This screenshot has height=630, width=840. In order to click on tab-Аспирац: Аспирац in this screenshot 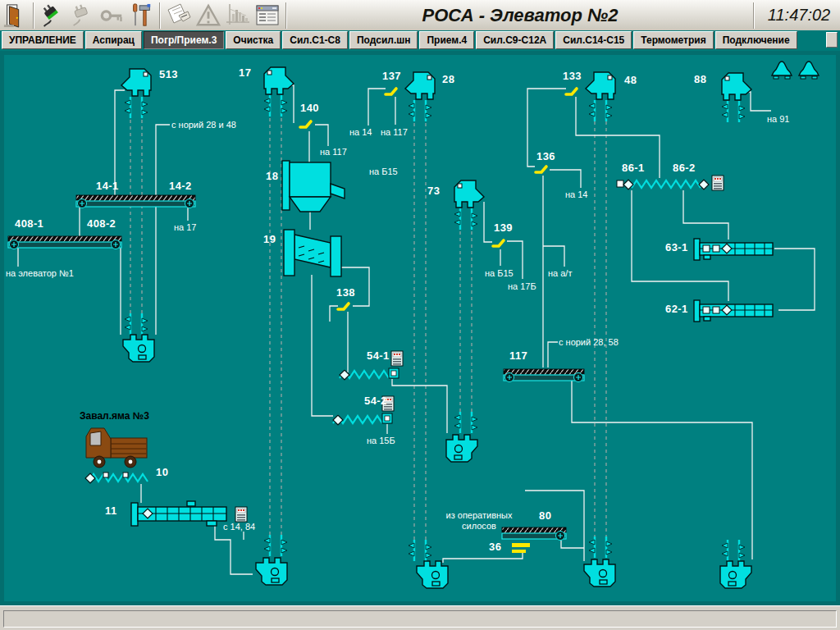, I will do `click(113, 40)`.